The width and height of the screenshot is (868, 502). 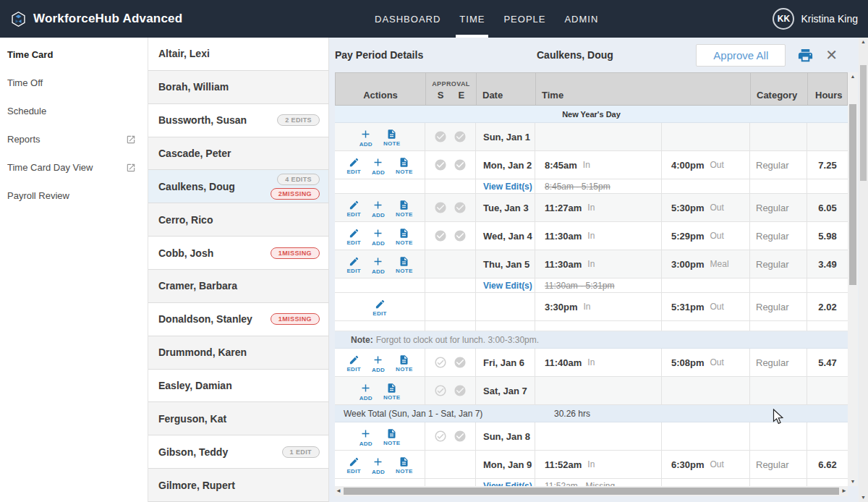 I want to click on scroll-left-icon: ◄, so click(x=339, y=491).